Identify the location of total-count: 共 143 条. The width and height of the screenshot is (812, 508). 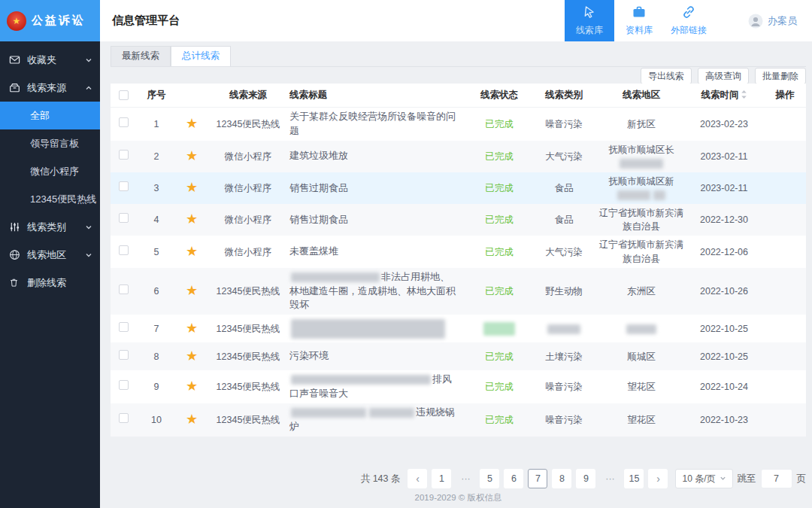
(380, 479).